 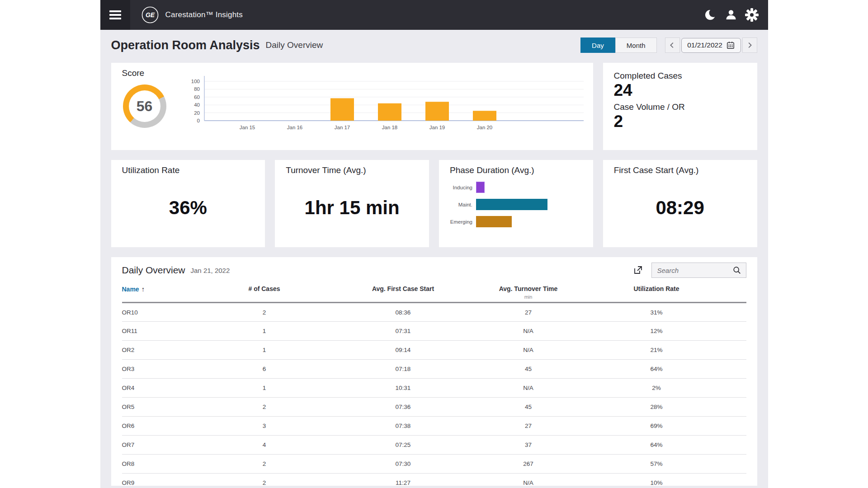 What do you see at coordinates (656, 407) in the screenshot?
I see `cell-utilization-rate: 28%` at bounding box center [656, 407].